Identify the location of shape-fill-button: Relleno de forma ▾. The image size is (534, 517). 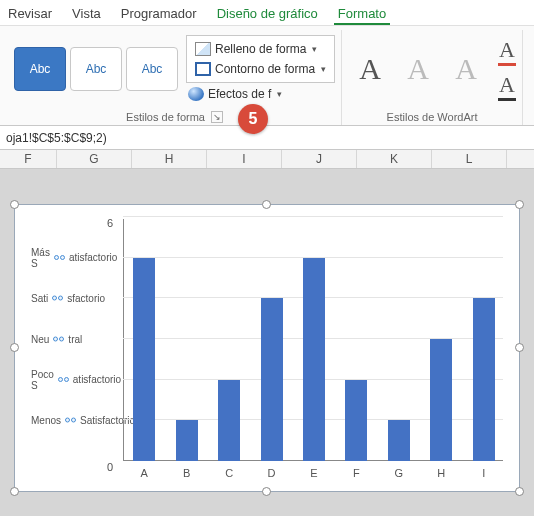
(260, 49).